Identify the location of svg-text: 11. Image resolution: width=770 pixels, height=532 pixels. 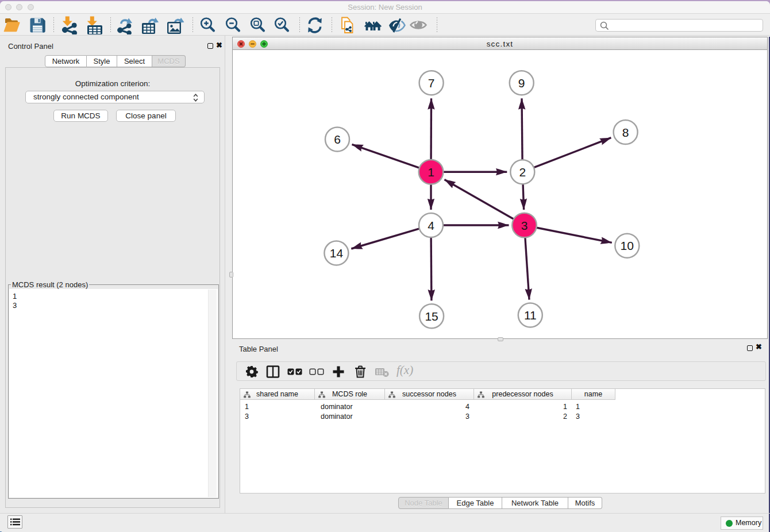
(530, 315).